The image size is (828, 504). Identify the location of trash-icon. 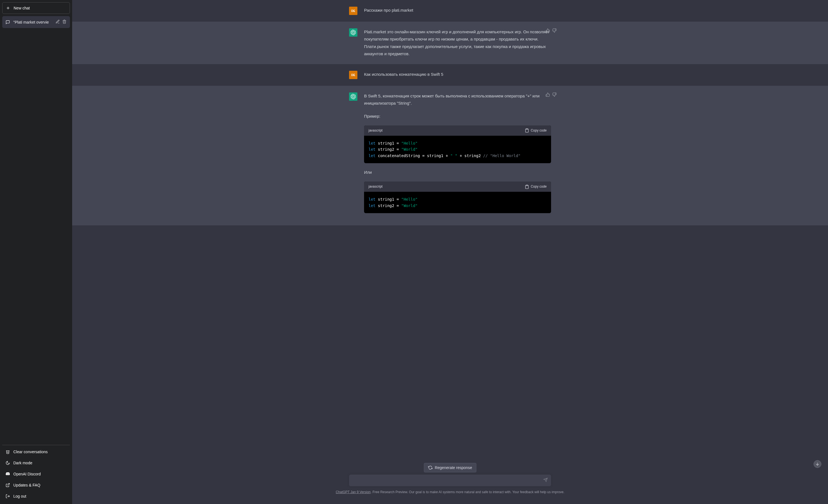
(8, 452).